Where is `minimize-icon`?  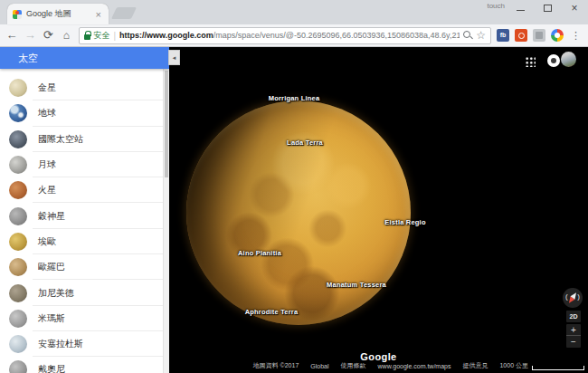 minimize-icon is located at coordinates (521, 8).